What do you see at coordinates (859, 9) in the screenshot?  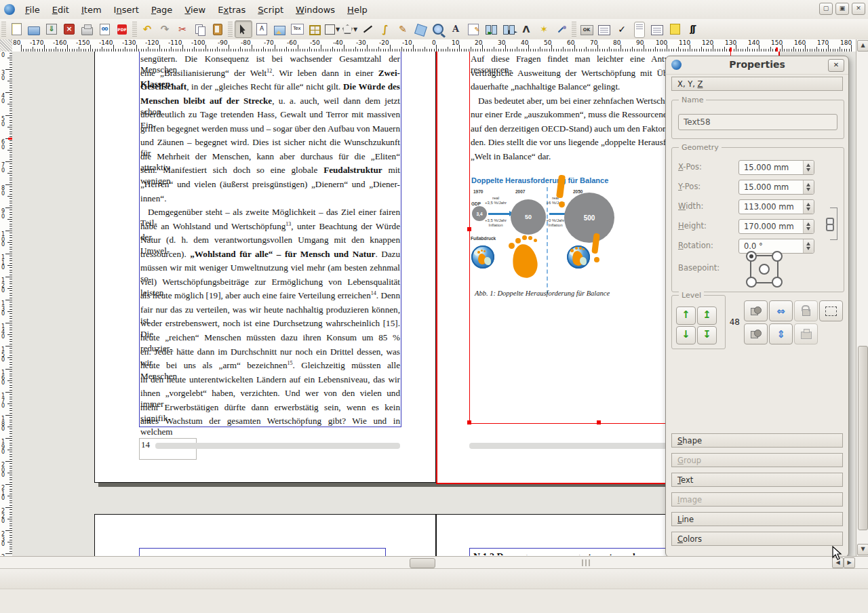 I see `window-close-button: ✕` at bounding box center [859, 9].